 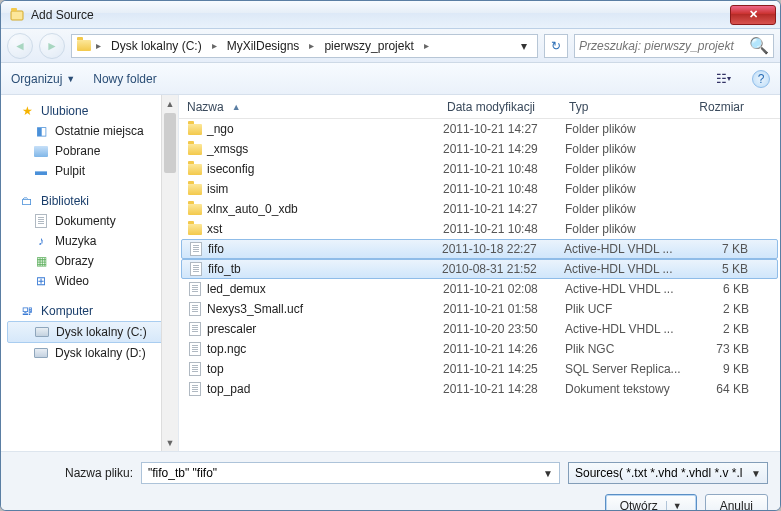 What do you see at coordinates (718, 349) in the screenshot?
I see `file-size: 73 KB` at bounding box center [718, 349].